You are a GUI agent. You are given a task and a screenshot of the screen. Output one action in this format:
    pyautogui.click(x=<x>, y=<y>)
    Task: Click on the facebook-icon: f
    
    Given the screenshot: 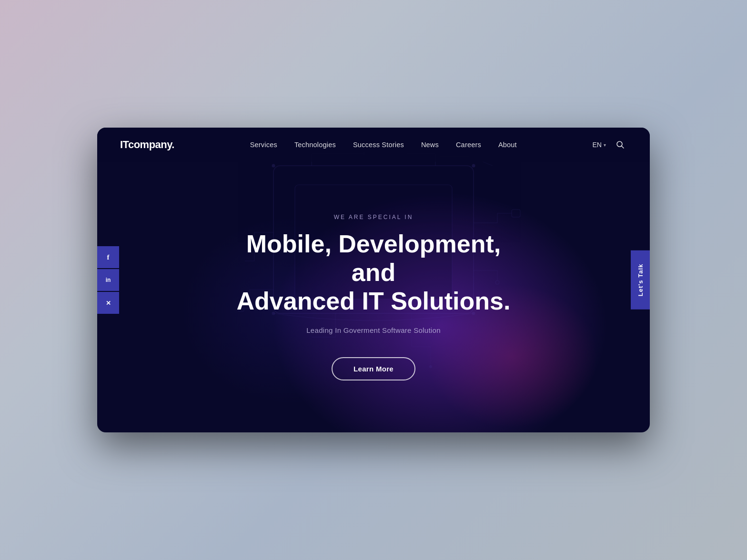 What is the action you would take?
    pyautogui.click(x=109, y=257)
    